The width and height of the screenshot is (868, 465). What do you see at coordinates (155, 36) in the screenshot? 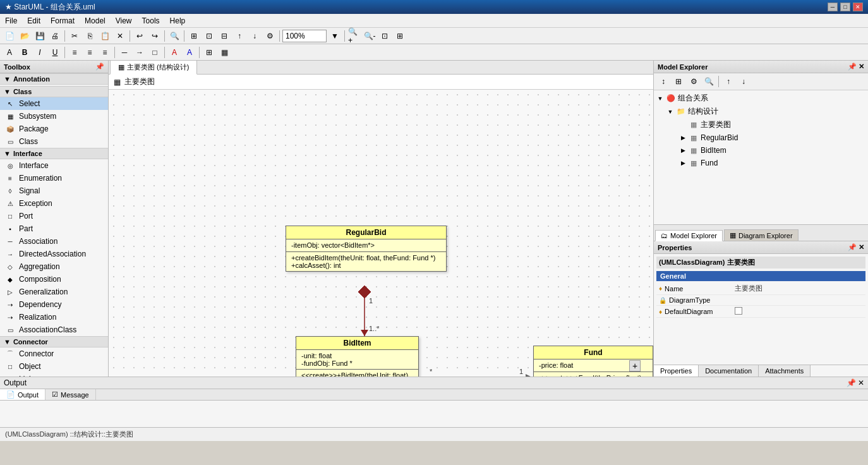
I see `redo-button: ↪` at bounding box center [155, 36].